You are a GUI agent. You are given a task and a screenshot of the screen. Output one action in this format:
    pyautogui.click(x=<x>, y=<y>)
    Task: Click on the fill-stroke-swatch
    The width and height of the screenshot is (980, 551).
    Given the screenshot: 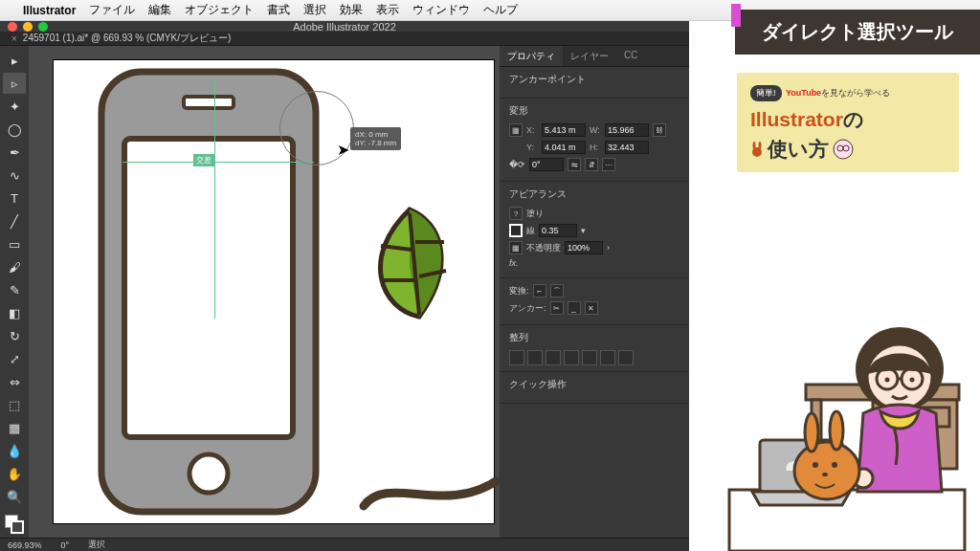 What is the action you would take?
    pyautogui.click(x=14, y=524)
    